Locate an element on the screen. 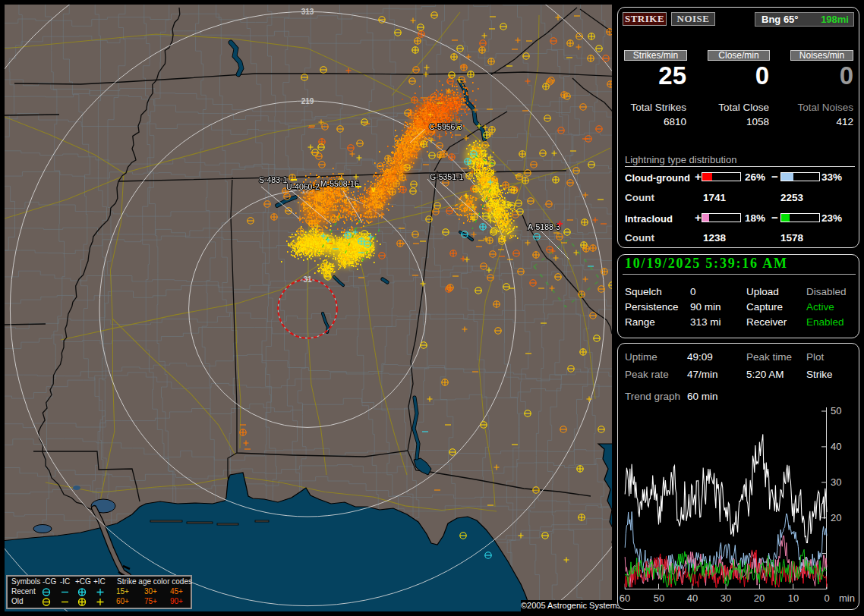 The image size is (864, 616). svg-text: 219 is located at coordinates (308, 102).